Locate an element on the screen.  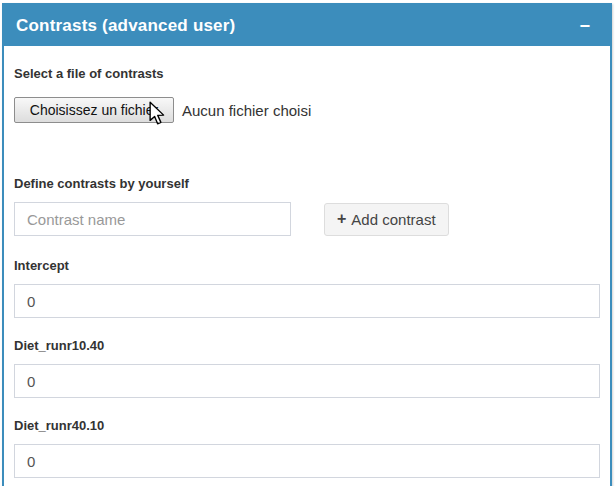
file-input-row: Choisissez un fichier Aucun fichier choi… is located at coordinates (307, 110).